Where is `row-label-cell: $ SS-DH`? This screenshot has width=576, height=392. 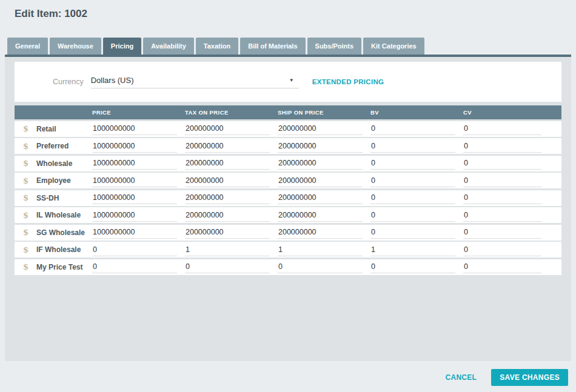 row-label-cell: $ SS-DH is located at coordinates (53, 198).